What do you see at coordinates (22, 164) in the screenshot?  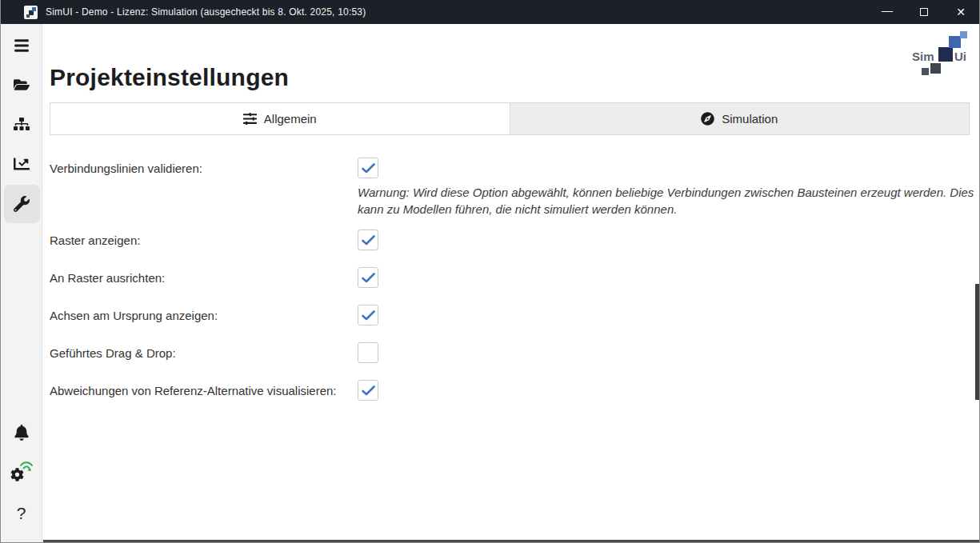 I see `chart-line-icon` at bounding box center [22, 164].